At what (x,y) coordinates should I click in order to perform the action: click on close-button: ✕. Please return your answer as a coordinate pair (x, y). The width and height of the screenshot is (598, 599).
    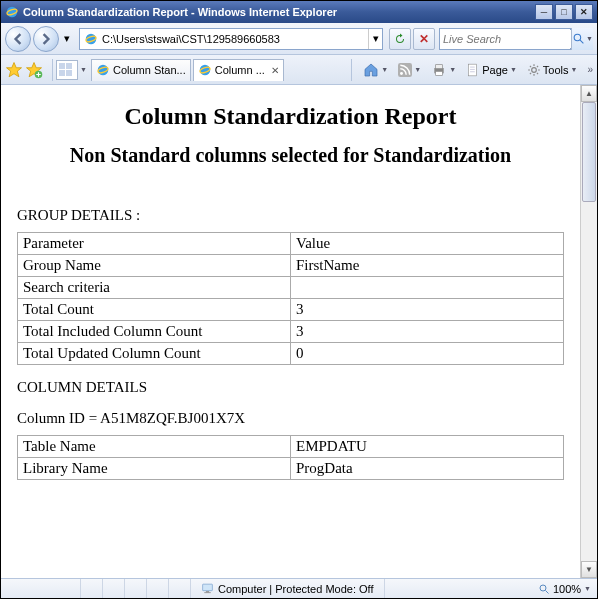
    Looking at the image, I should click on (584, 12).